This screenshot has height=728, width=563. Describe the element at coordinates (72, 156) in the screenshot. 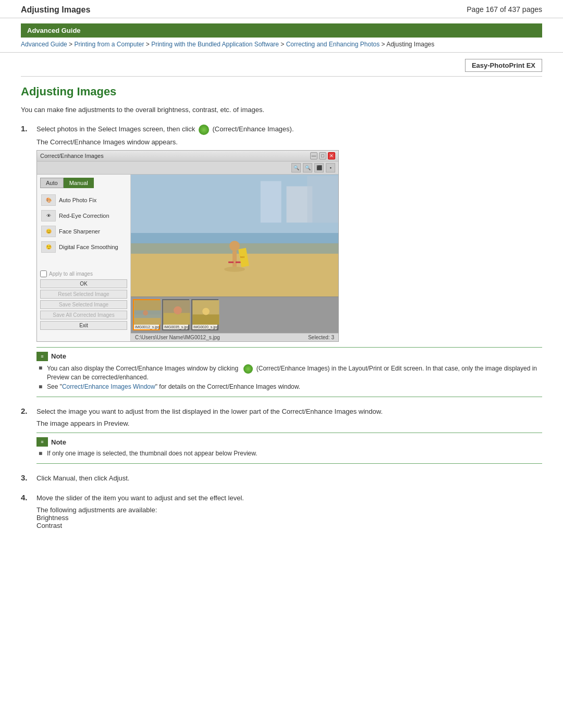

I see `window-title-text: Correct/Enhance Images` at that location.